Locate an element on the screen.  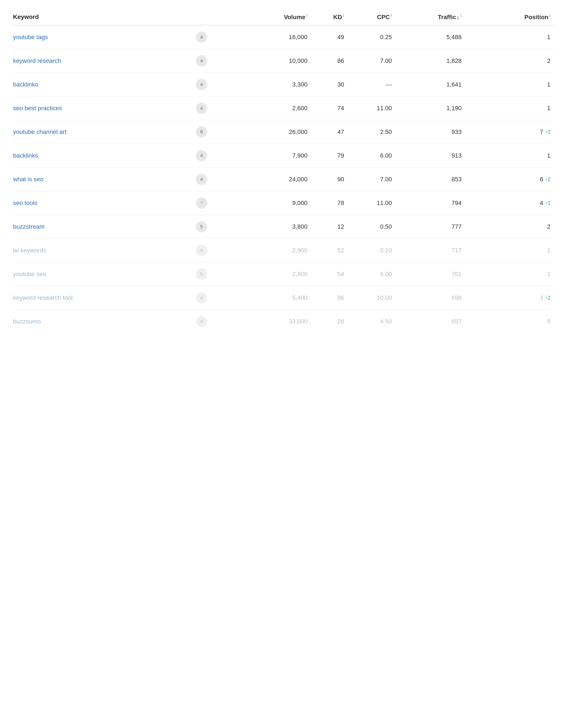
volume-cell: 3,300 is located at coordinates (276, 85).